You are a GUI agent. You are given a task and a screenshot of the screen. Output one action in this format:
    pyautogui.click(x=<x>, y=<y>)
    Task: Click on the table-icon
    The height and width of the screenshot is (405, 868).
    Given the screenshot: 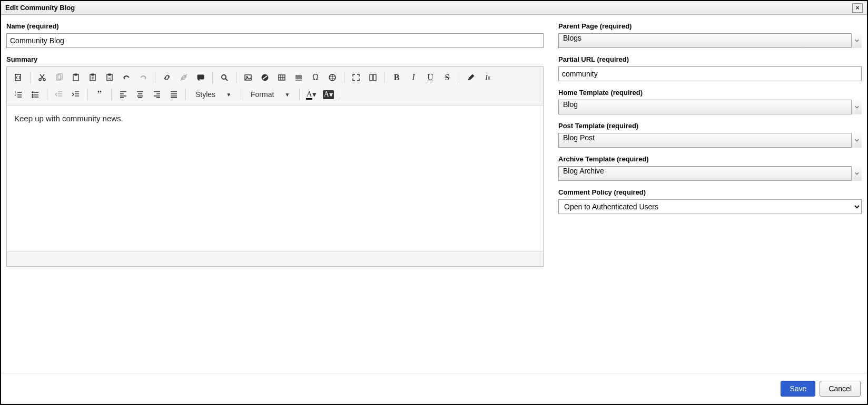 What is the action you would take?
    pyautogui.click(x=282, y=78)
    